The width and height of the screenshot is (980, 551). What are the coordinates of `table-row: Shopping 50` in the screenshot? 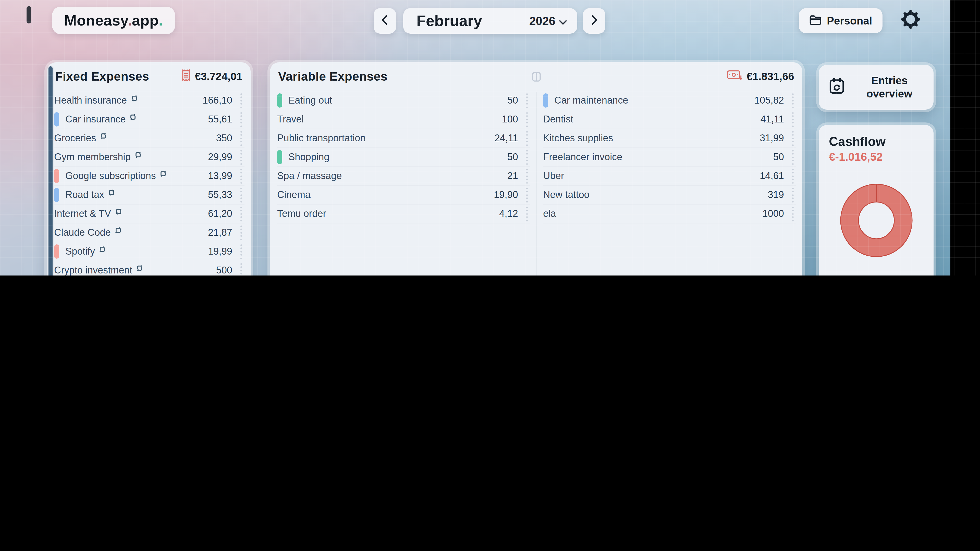 It's located at (404, 157).